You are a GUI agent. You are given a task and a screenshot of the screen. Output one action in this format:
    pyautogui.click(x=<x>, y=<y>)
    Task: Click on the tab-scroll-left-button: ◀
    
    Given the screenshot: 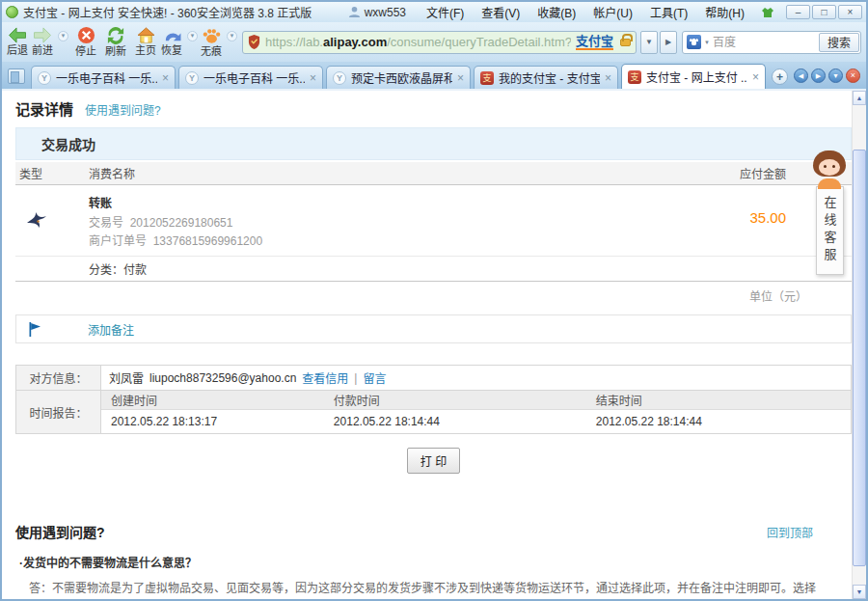 What is the action you would take?
    pyautogui.click(x=800, y=75)
    